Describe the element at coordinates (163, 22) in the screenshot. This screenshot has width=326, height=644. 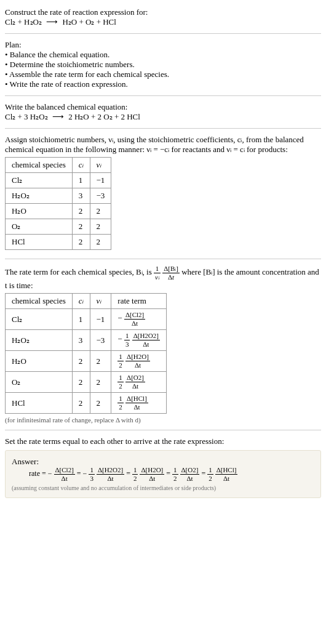
I see `unbalanced-equation: Cl₂ + H₂O₂ ⟶ H₂O + O₂ + HCl` at that location.